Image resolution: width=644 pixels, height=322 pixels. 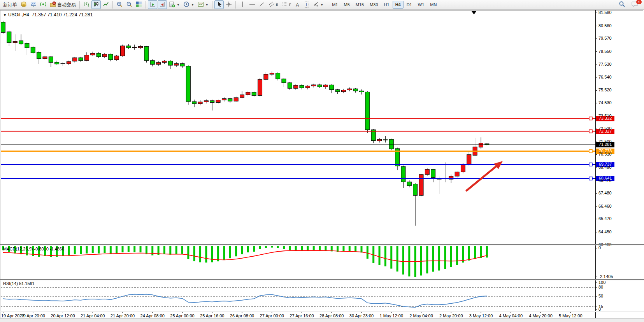 I want to click on symbol-period-label: USOil-,H4, so click(x=19, y=15).